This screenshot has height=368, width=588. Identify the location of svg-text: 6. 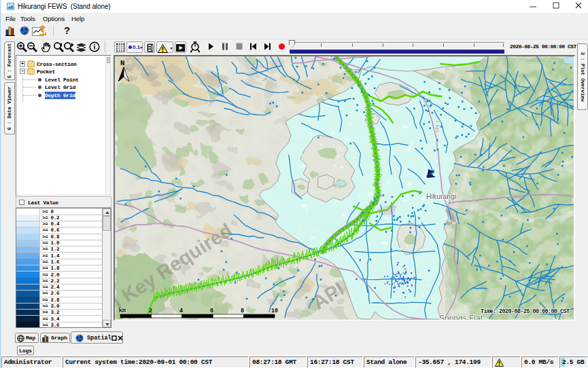
(212, 311).